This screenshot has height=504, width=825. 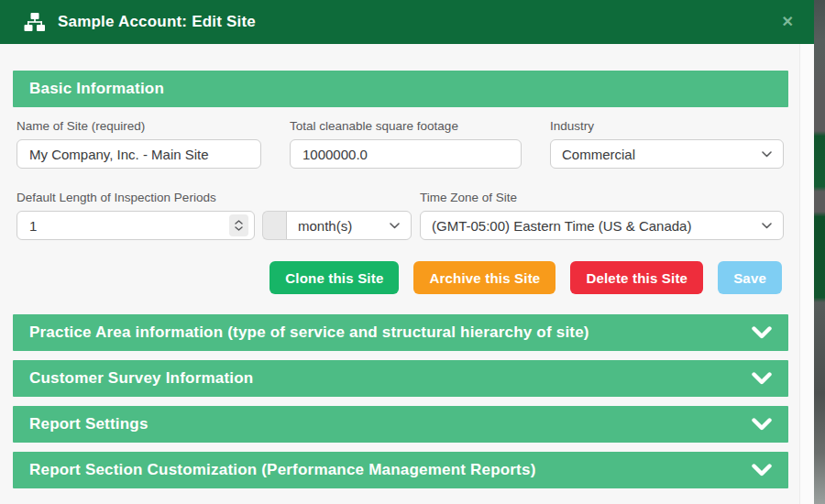 I want to click on name-of-site-label: Name of Site (required), so click(x=139, y=126).